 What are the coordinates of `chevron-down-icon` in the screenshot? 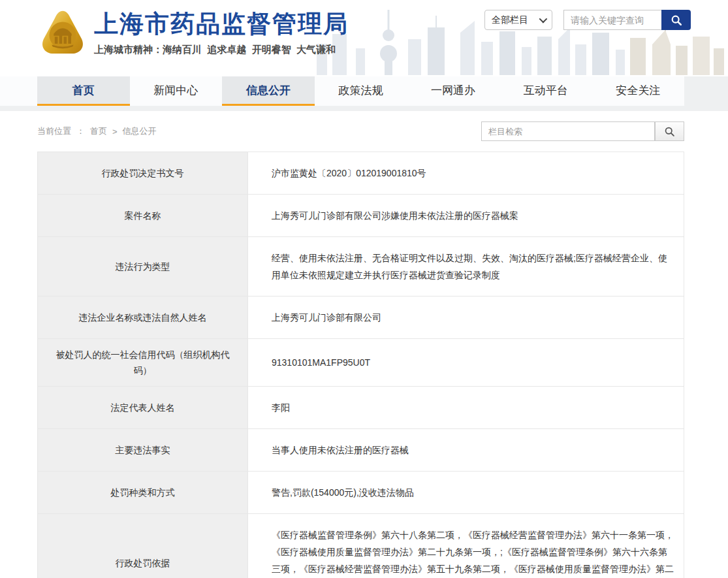 It's located at (543, 20).